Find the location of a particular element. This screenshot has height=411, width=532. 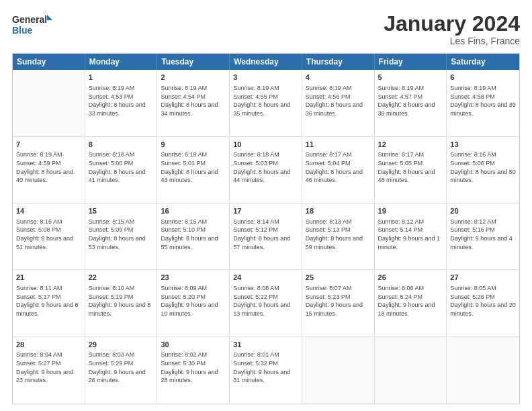

cal-cell: 28Sunrise: 8:04 AMSunset: 5:27 PMDayligh… is located at coordinates (49, 371).